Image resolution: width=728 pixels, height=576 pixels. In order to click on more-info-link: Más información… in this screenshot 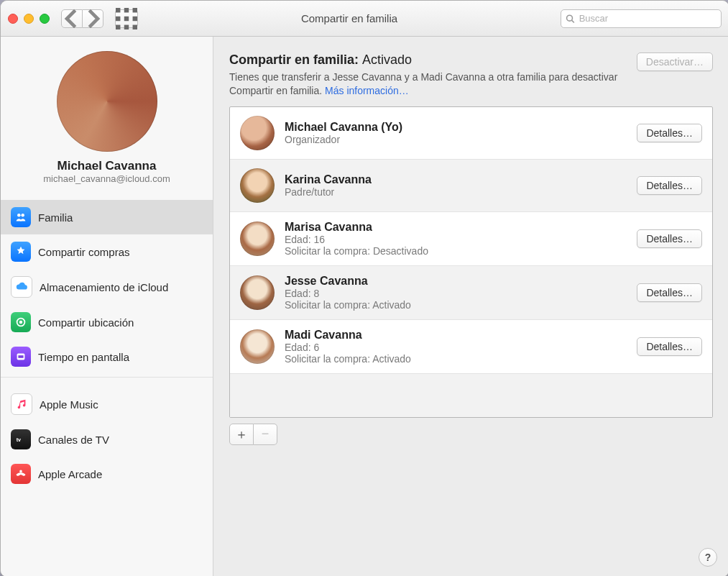, I will do `click(367, 91)`.